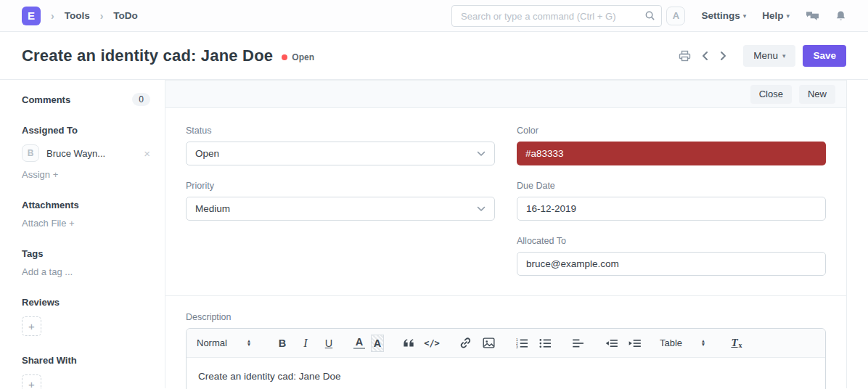  What do you see at coordinates (432, 343) in the screenshot?
I see `code-button: </>` at bounding box center [432, 343].